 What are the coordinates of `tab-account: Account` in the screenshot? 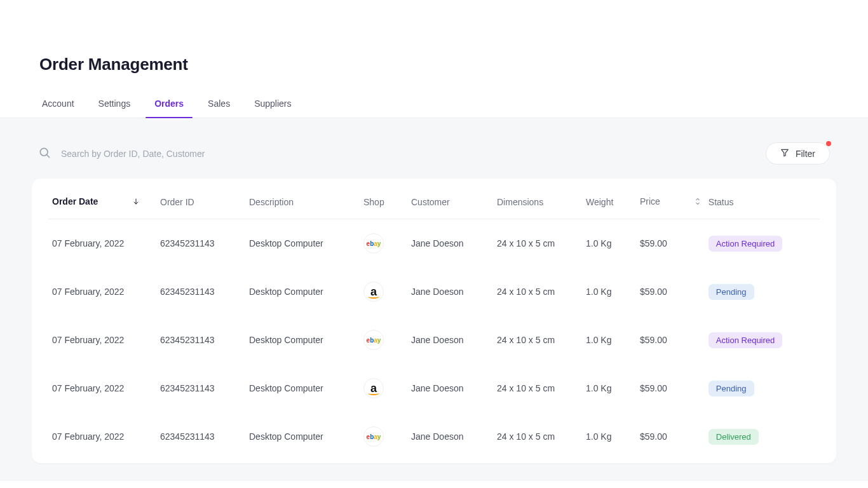 It's located at (58, 108).